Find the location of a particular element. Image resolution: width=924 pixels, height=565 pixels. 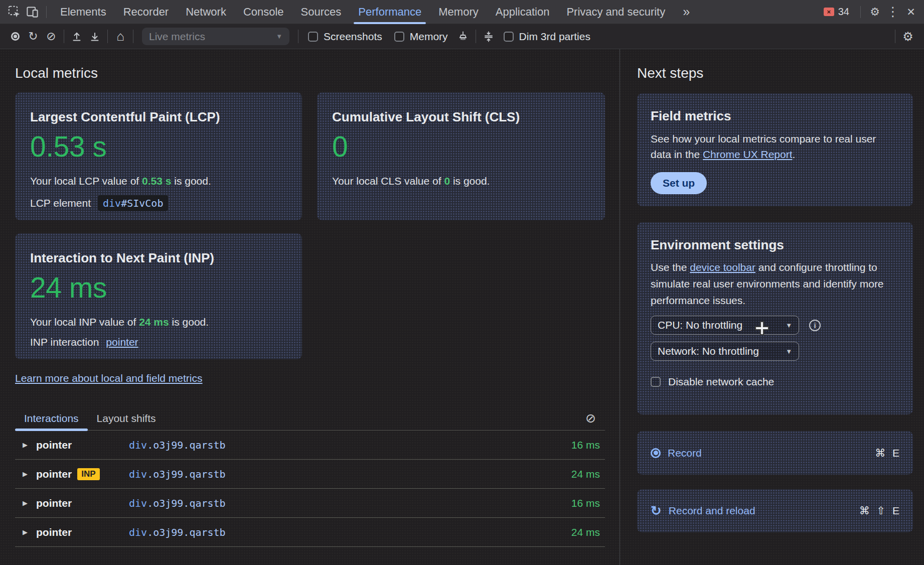

interaction-row: ▶ pointer INP div.o3j99.qarstb 24 ms is located at coordinates (310, 474).